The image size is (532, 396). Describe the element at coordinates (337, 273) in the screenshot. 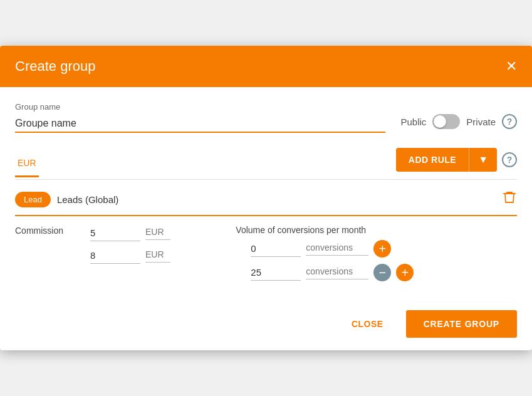

I see `conversions-label-2: conversions` at that location.